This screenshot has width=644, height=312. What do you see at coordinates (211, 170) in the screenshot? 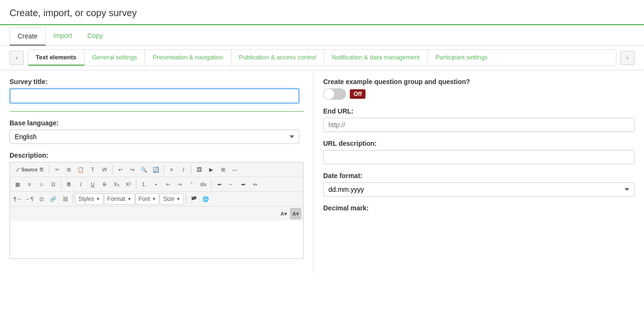
I see `flash-button: ▶` at bounding box center [211, 170].